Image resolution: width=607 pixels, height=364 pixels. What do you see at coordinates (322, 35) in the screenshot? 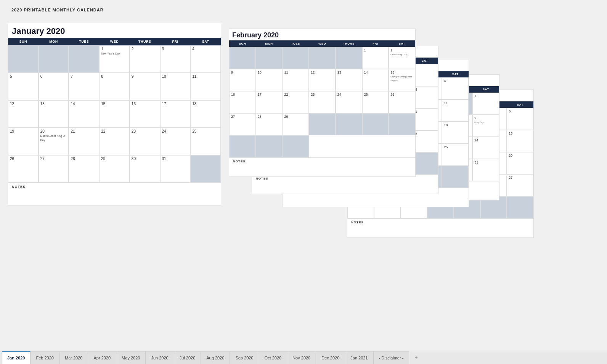
I see `feb-title: February 2020` at bounding box center [322, 35].